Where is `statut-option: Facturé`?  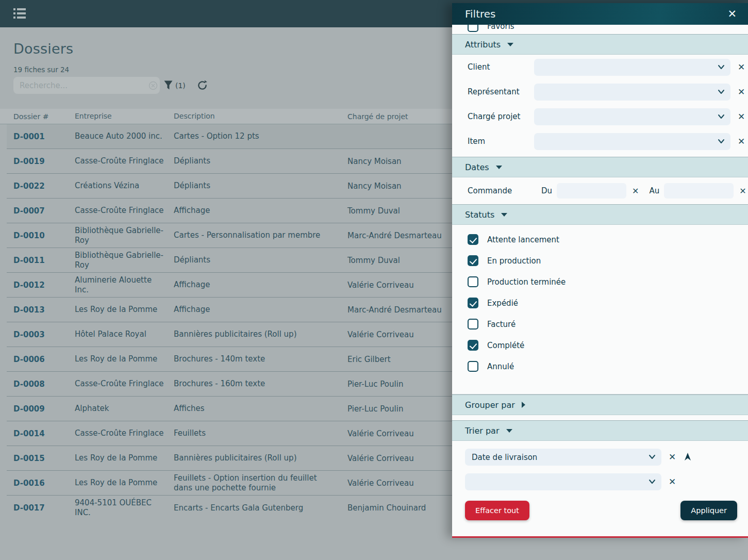
statut-option: Facturé is located at coordinates (600, 324).